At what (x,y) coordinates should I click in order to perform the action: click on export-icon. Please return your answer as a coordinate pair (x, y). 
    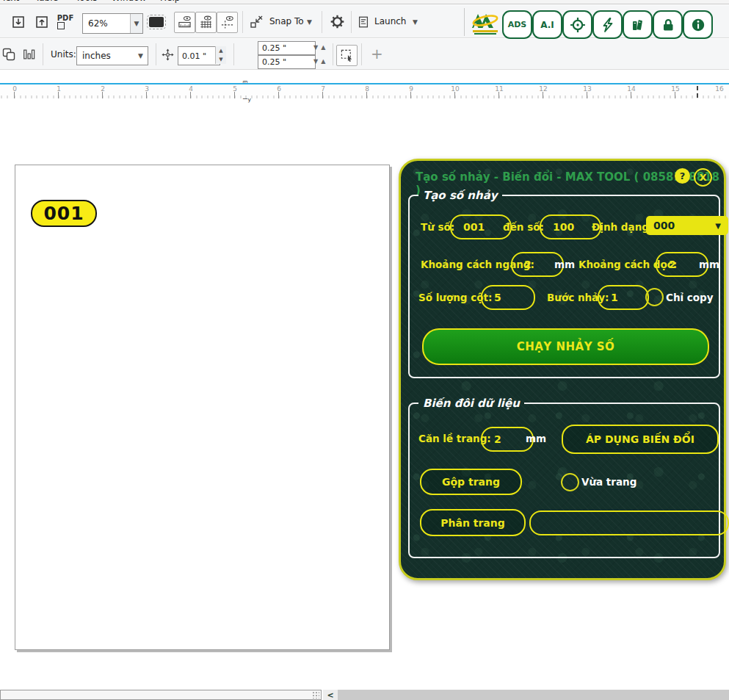
    Looking at the image, I should click on (42, 22).